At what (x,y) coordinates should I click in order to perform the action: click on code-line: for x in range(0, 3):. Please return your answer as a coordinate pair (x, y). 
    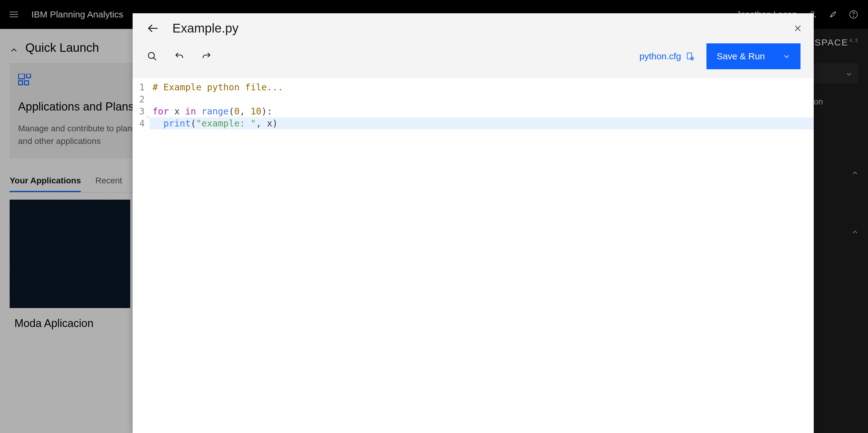
    Looking at the image, I should click on (482, 111).